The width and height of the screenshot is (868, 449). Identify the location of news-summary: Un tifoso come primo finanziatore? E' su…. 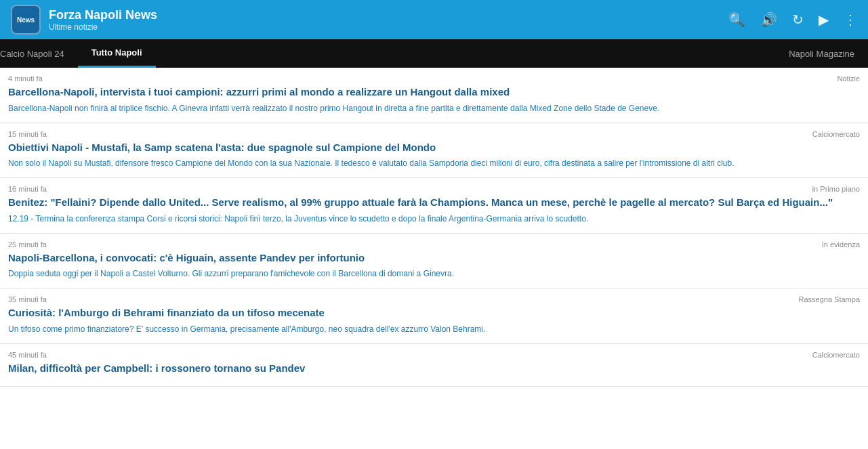
(434, 329).